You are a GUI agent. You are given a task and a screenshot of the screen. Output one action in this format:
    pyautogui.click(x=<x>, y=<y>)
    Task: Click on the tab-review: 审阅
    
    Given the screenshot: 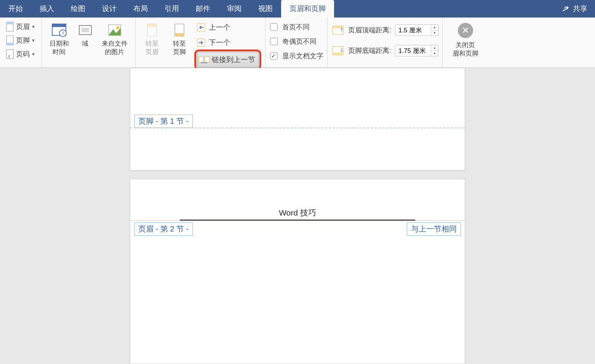 What is the action you would take?
    pyautogui.click(x=234, y=9)
    